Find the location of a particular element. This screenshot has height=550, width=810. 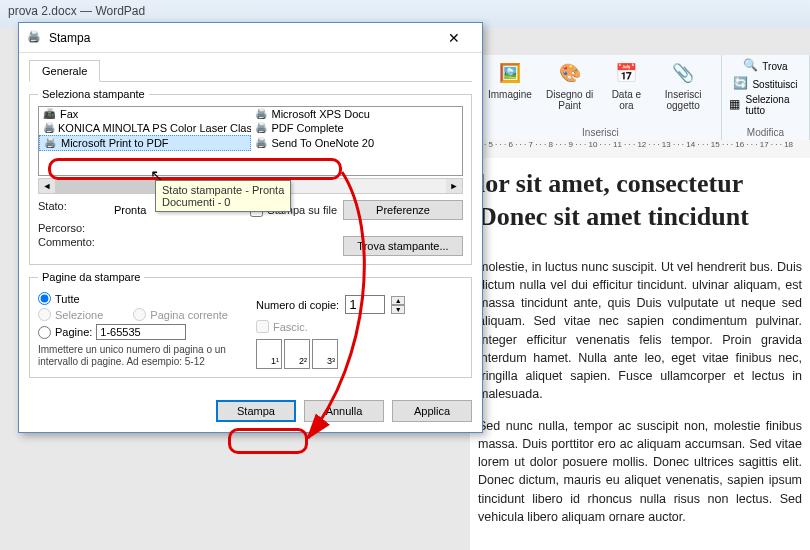

ribbon: 🖼️ Immagine 🎨 Disegno di Paint 📅 Data e … is located at coordinates (645, 98).